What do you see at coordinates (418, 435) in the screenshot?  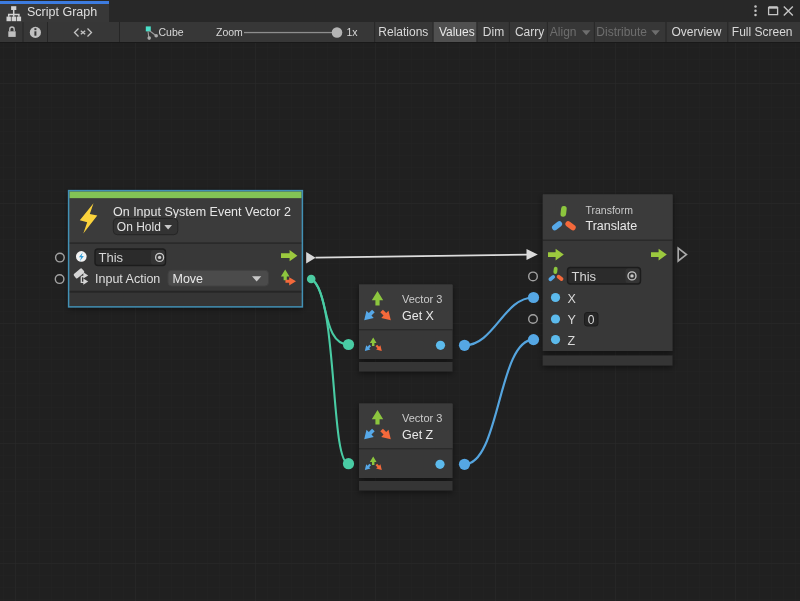 I see `svg-text: Get Z` at bounding box center [418, 435].